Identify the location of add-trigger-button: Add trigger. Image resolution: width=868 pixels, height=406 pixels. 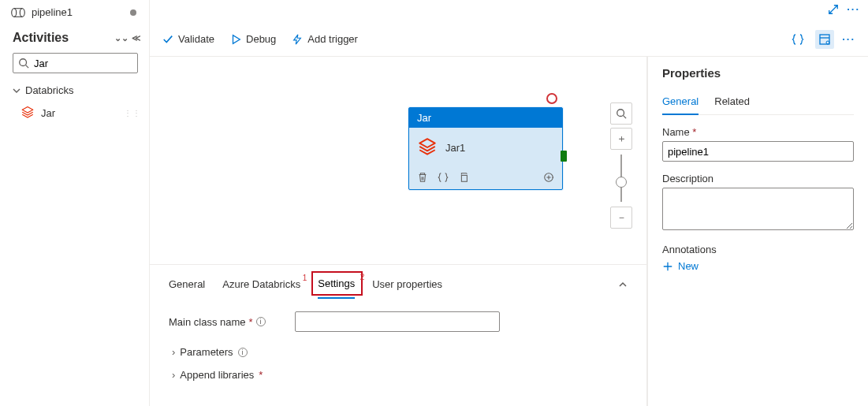
(325, 39).